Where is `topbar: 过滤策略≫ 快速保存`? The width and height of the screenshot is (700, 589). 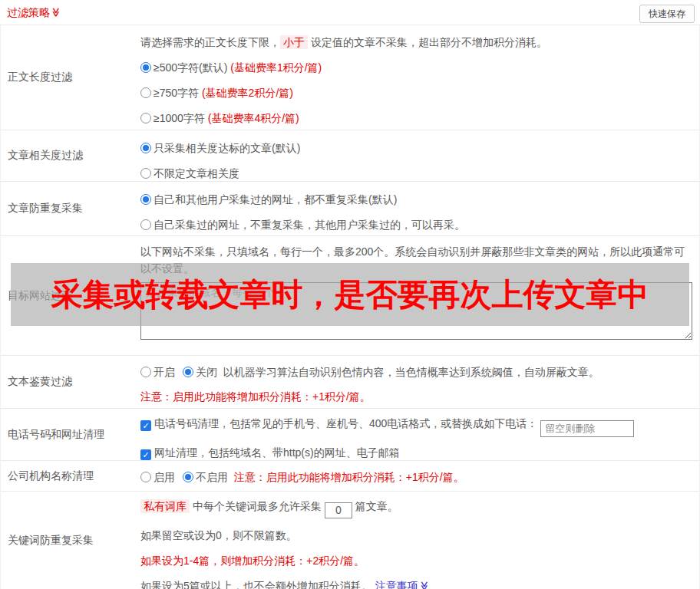 topbar: 过滤策略≫ 快速保存 is located at coordinates (350, 12).